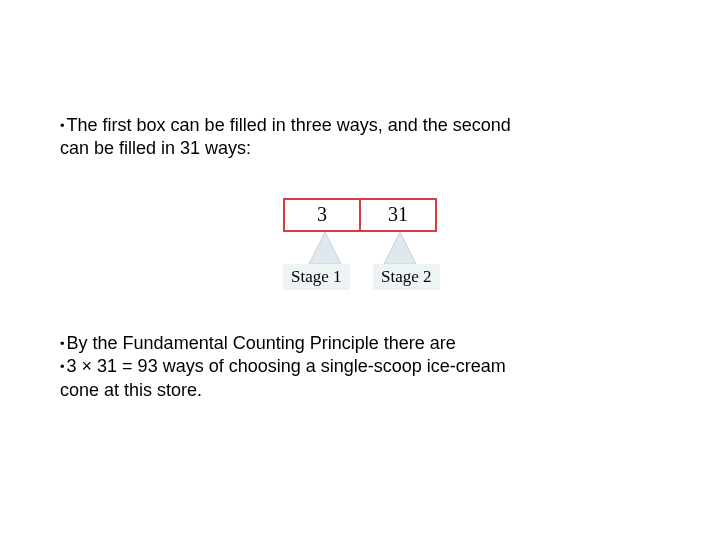 This screenshot has height=540, width=720. Describe the element at coordinates (397, 215) in the screenshot. I see `box-stage-2: 31` at that location.